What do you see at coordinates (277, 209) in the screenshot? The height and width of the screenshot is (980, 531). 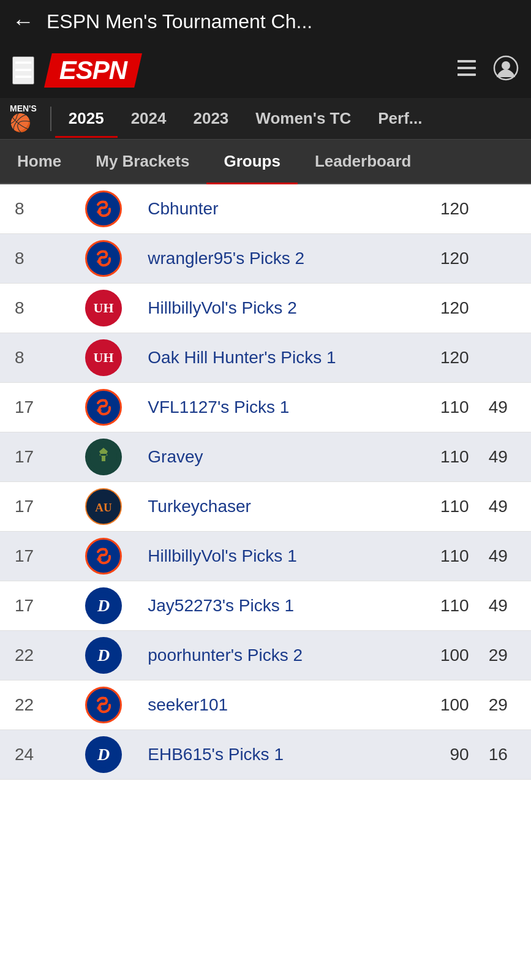 I see `entry-name: Cbhunter` at bounding box center [277, 209].